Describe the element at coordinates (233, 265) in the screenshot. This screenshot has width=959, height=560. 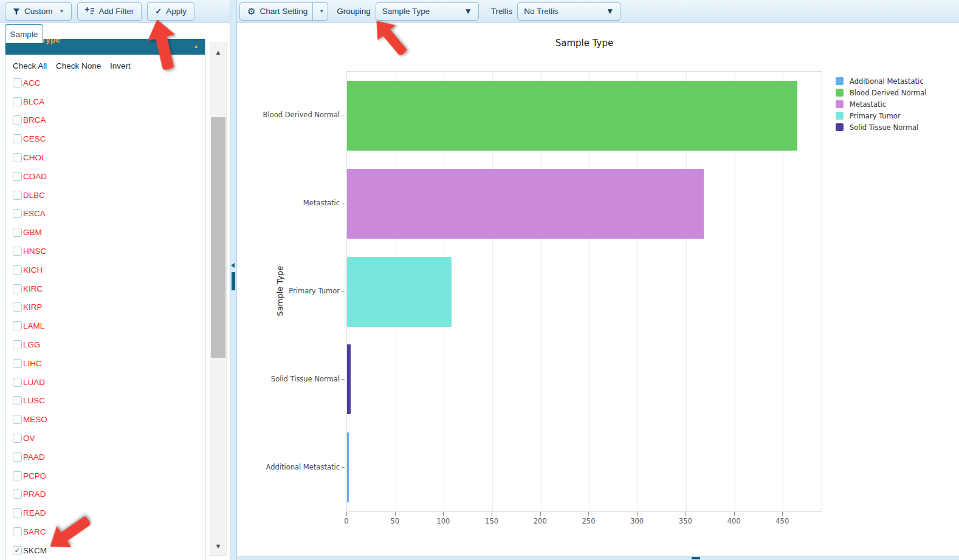
I see `collapse-left-icon` at that location.